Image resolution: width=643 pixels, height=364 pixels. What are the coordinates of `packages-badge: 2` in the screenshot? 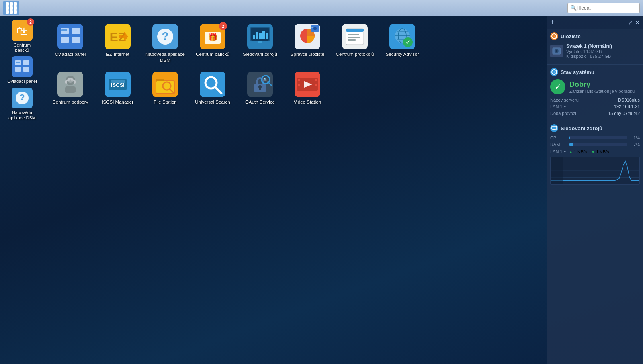 It's located at (31, 22).